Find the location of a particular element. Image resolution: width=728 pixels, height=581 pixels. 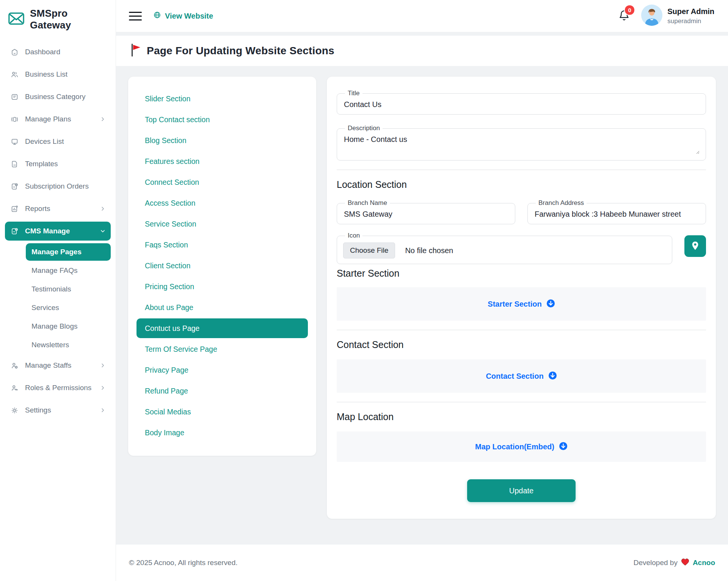

globe-icon is located at coordinates (157, 16).